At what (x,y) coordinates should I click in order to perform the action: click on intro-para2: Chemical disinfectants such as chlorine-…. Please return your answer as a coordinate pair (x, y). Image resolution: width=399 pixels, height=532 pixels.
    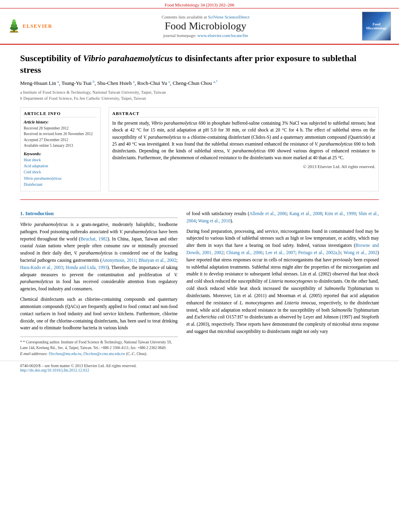
    Looking at the image, I should click on (99, 314).